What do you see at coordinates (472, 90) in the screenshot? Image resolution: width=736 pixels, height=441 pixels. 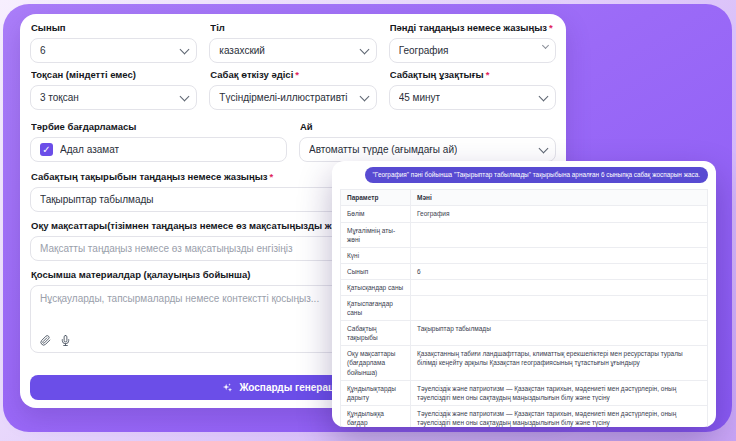 I see `duration-field-group: Сабақтың ұзақтығы* 45 минут` at bounding box center [472, 90].